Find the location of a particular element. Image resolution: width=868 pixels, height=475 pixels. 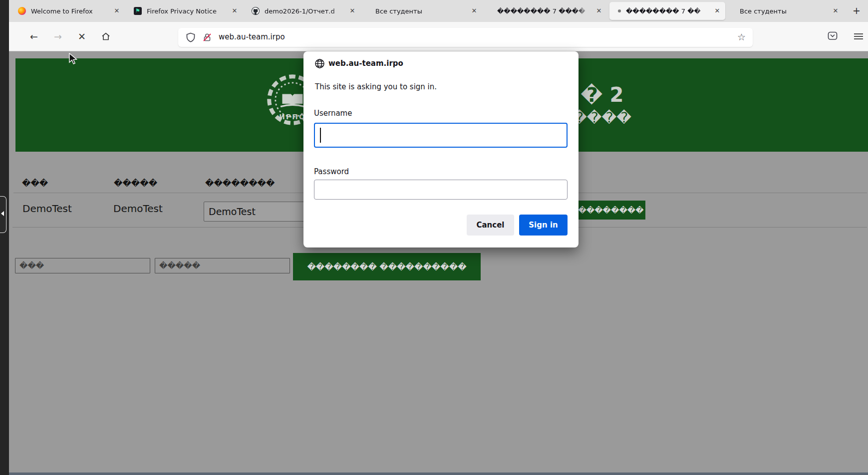

banner-title: � 2 is located at coordinates (602, 95).